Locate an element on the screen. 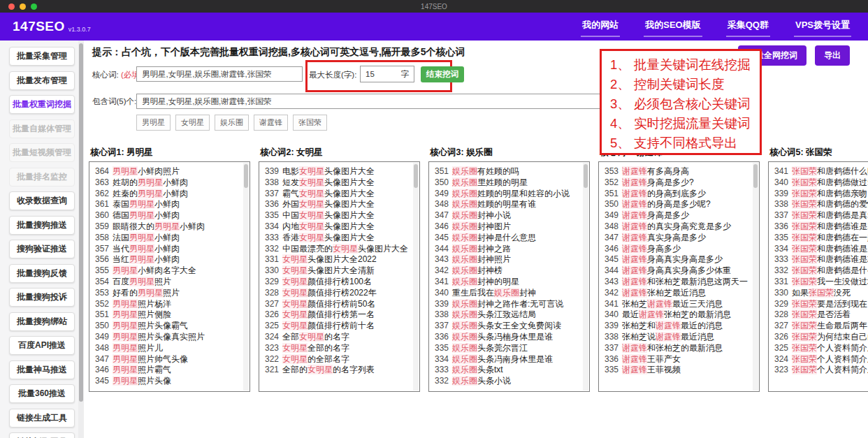  include-tag-0: 男明星 is located at coordinates (154, 123).